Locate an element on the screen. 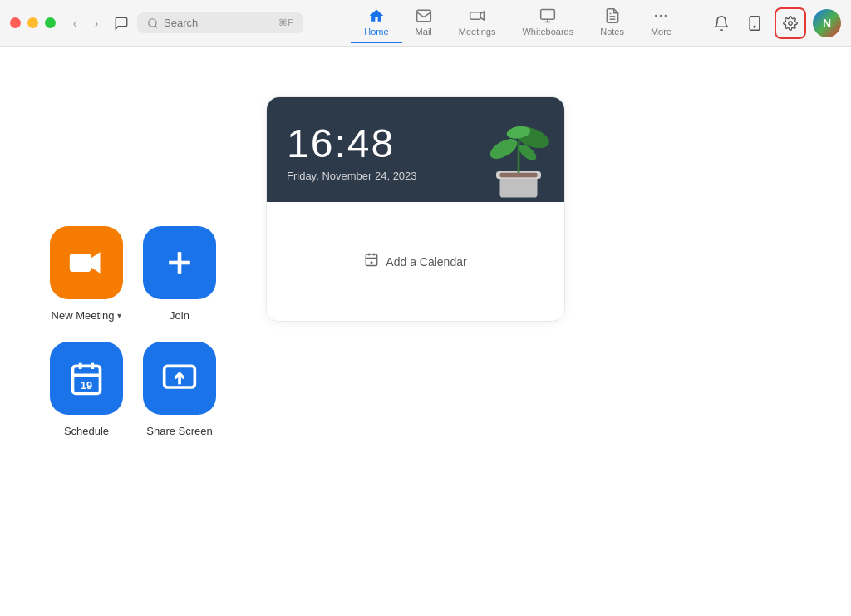 This screenshot has height=616, width=851. search-icon is located at coordinates (153, 23).